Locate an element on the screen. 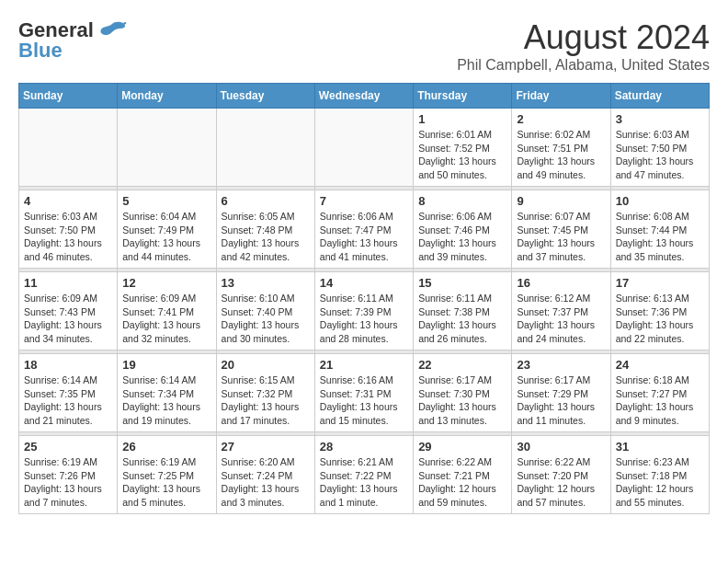 The width and height of the screenshot is (728, 563). calendar-day-cell: 24Sunrise: 6:18 AM Sunset: 7:27 PM Dayli… is located at coordinates (660, 394).